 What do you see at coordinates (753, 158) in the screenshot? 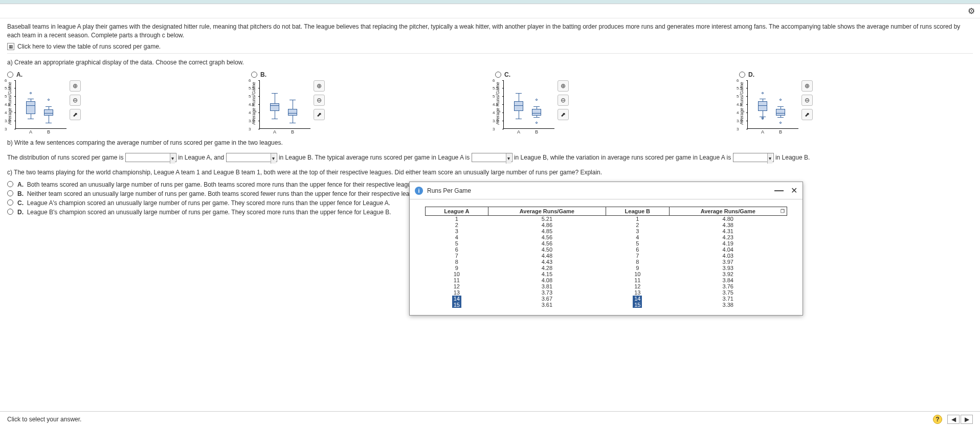
I see `dropdown-variation` at bounding box center [753, 158].